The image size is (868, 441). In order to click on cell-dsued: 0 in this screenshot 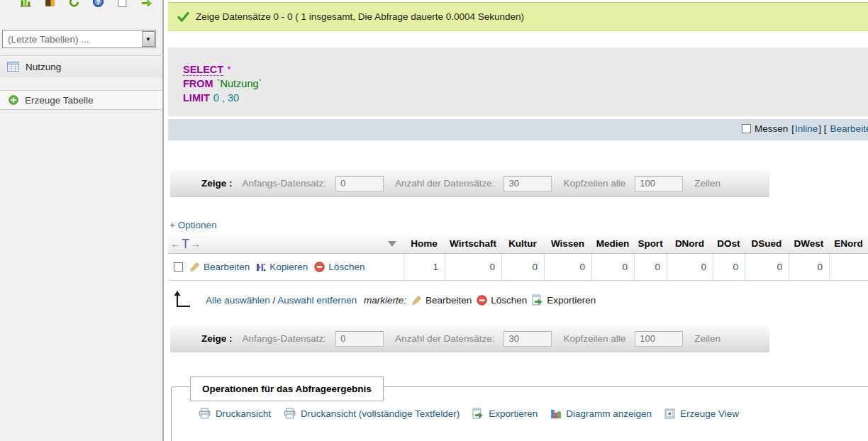, I will do `click(767, 267)`.